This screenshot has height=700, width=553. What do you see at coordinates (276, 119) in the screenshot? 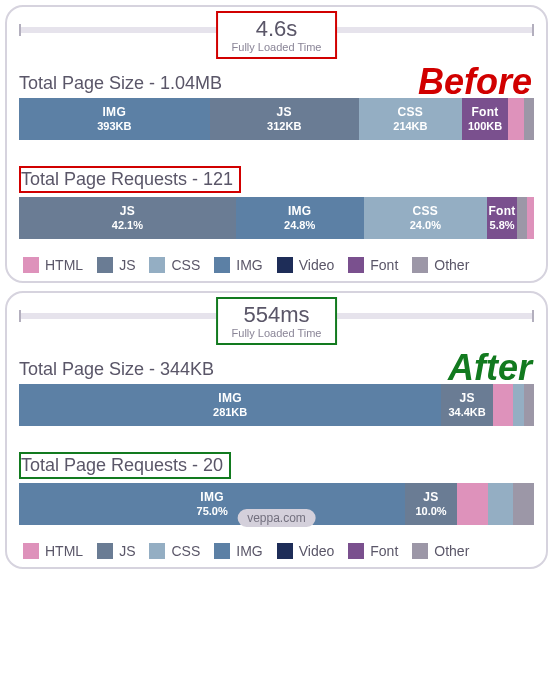
I see `size-bar-before: IMG393KBJS312KBCSS214KBFont100KB` at bounding box center [276, 119].